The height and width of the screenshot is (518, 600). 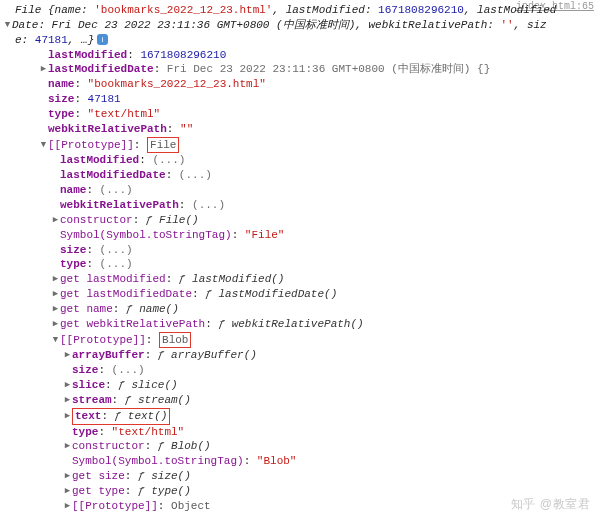 What do you see at coordinates (278, 294) in the screenshot?
I see `function-signature: lastModifiedDate()` at bounding box center [278, 294].